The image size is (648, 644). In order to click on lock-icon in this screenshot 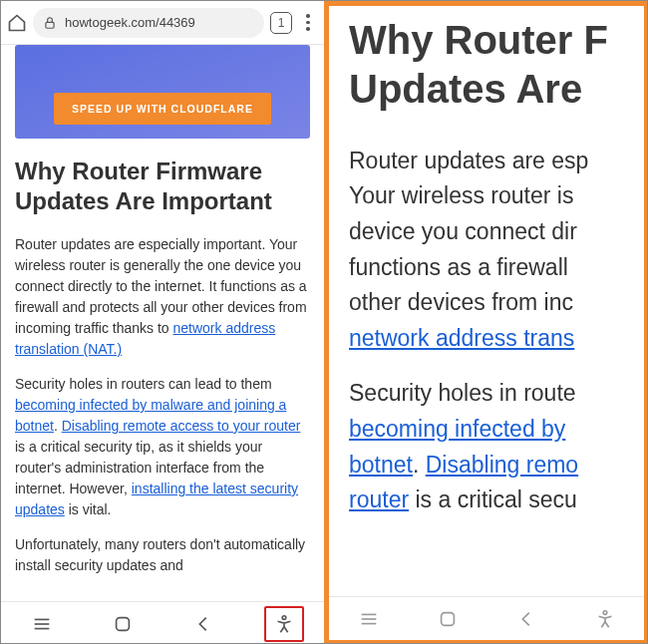, I will do `click(50, 23)`.